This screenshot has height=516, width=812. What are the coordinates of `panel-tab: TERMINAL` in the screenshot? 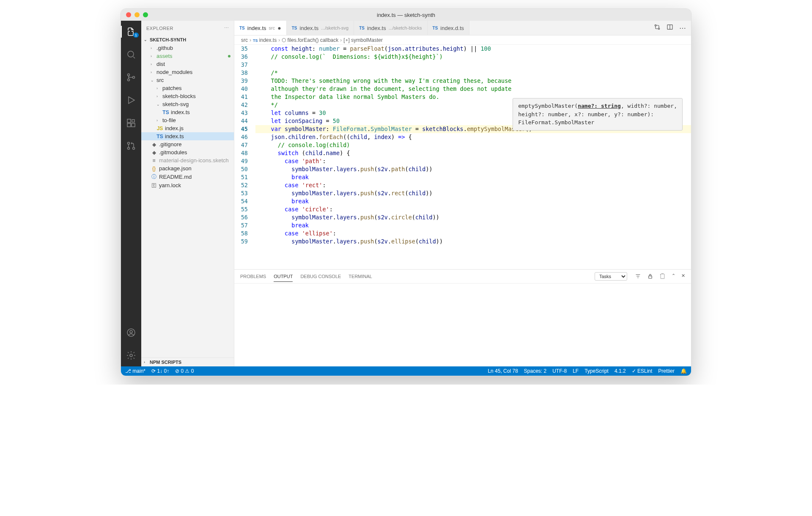 It's located at (360, 276).